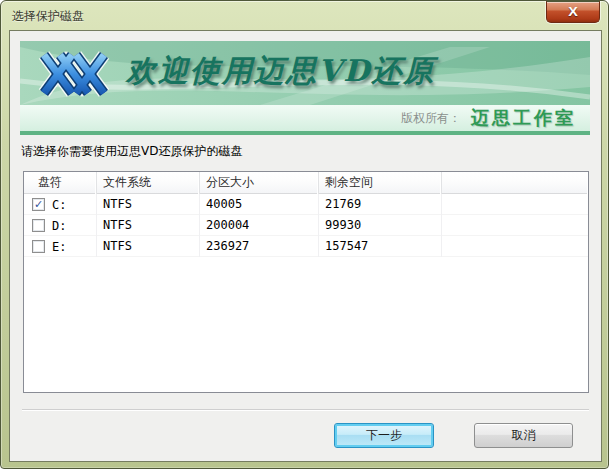 This screenshot has height=469, width=609. I want to click on titlebar: 选择保护磁盘, so click(304, 16).